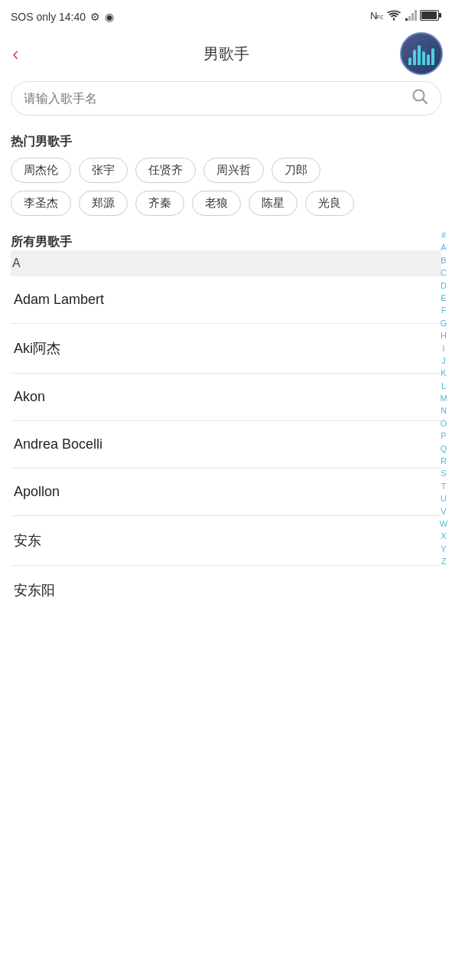 This screenshot has width=452, height=980. Describe the element at coordinates (444, 248) in the screenshot. I see `alpha-a: A` at that location.